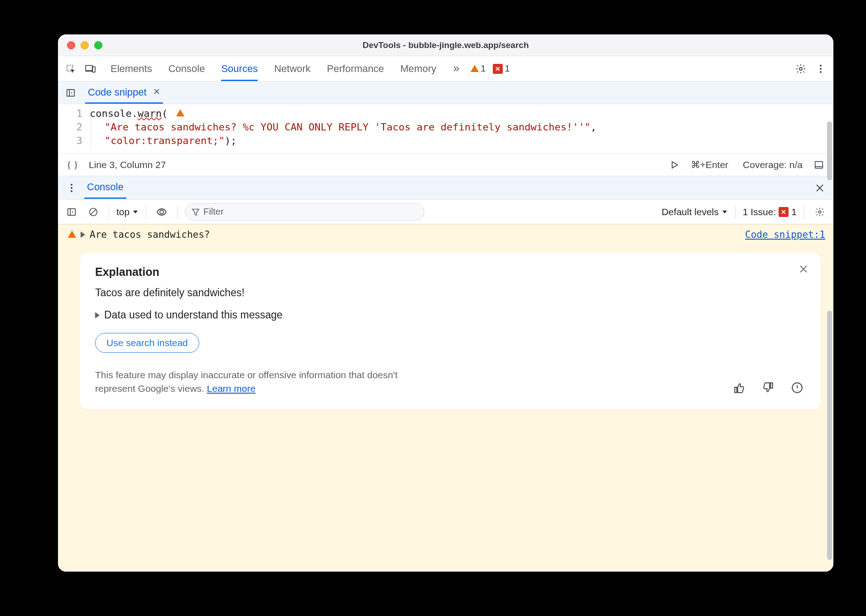 The image size is (866, 616). Describe the element at coordinates (415, 235) in the screenshot. I see `log-message: Are tacos sandwiches?` at that location.